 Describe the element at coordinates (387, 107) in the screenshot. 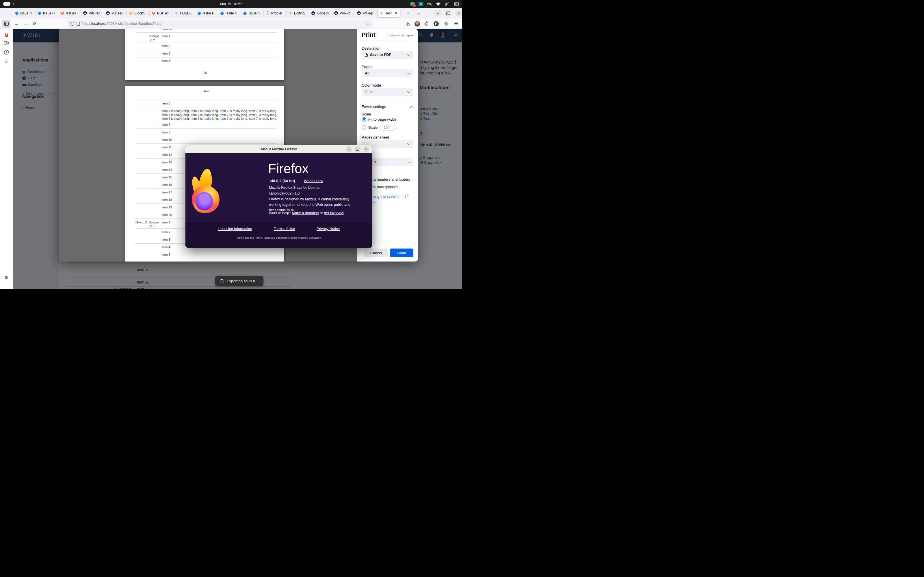

I see `fewer-settings-toggle: Fewer settings` at that location.